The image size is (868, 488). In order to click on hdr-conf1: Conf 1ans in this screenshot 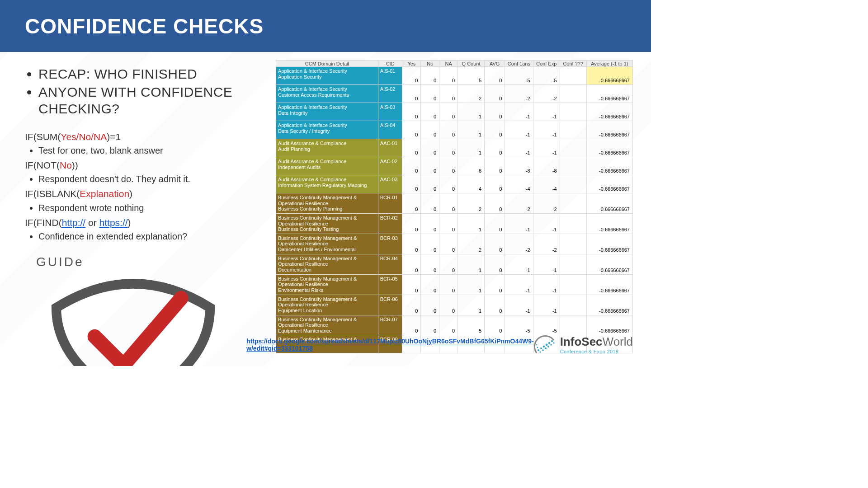, I will do `click(519, 64)`.